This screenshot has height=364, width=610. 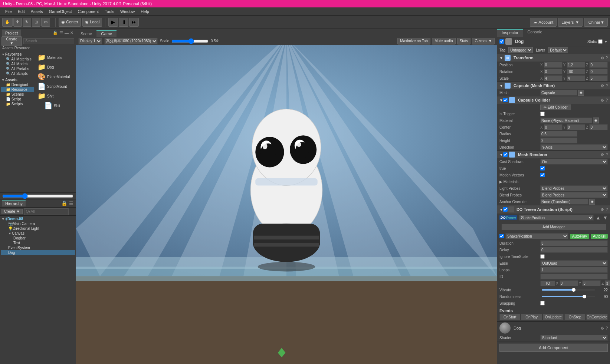 What do you see at coordinates (92, 22) in the screenshot?
I see `local-btn: ◉ Local` at bounding box center [92, 22].